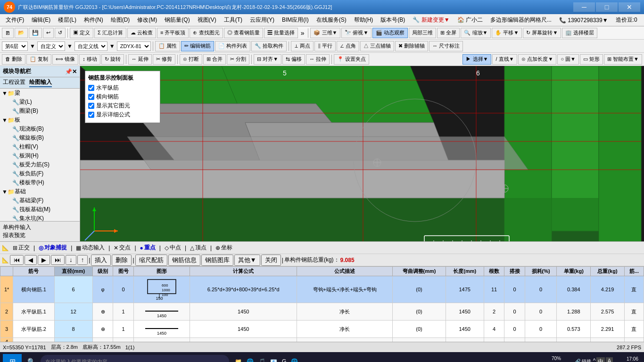 Image resolution: width=644 pixels, height=362 pixels. What do you see at coordinates (110, 33) in the screenshot?
I see `tb-calculate: Σ 汇总计算` at bounding box center [110, 33].